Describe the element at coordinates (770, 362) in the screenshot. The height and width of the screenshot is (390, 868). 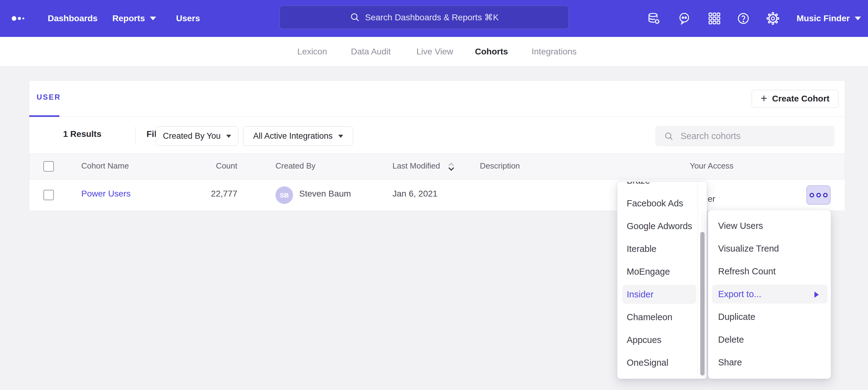
I see `menu-item-share: Share` at that location.